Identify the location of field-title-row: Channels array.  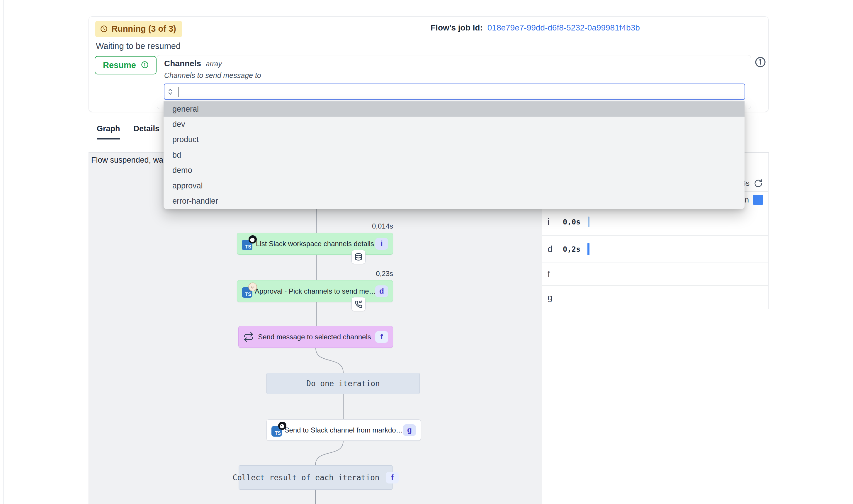
(193, 64).